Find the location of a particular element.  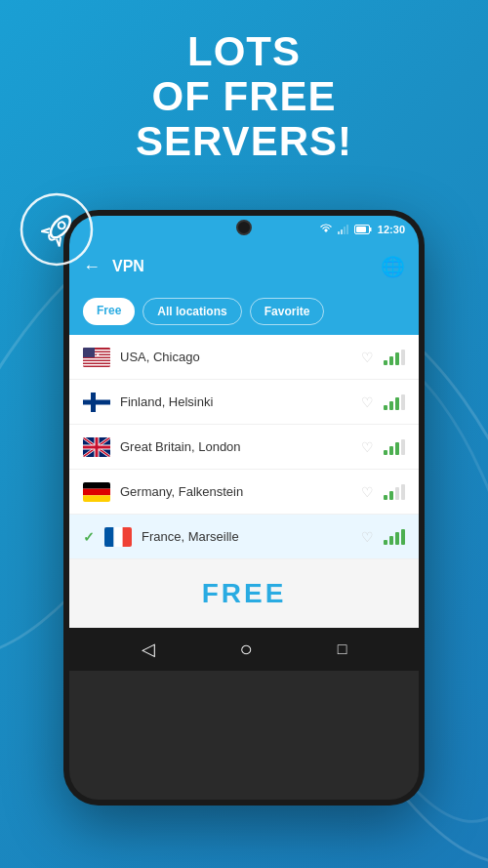

signal-france is located at coordinates (394, 537).